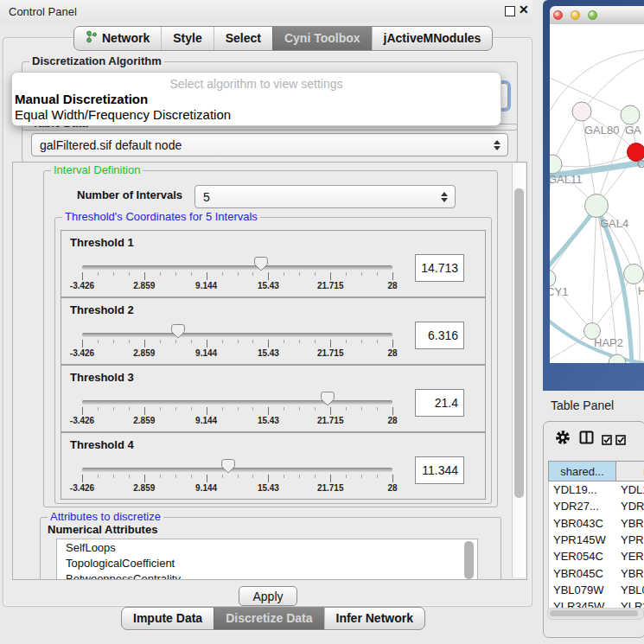  I want to click on close-icon: ✕, so click(524, 10).